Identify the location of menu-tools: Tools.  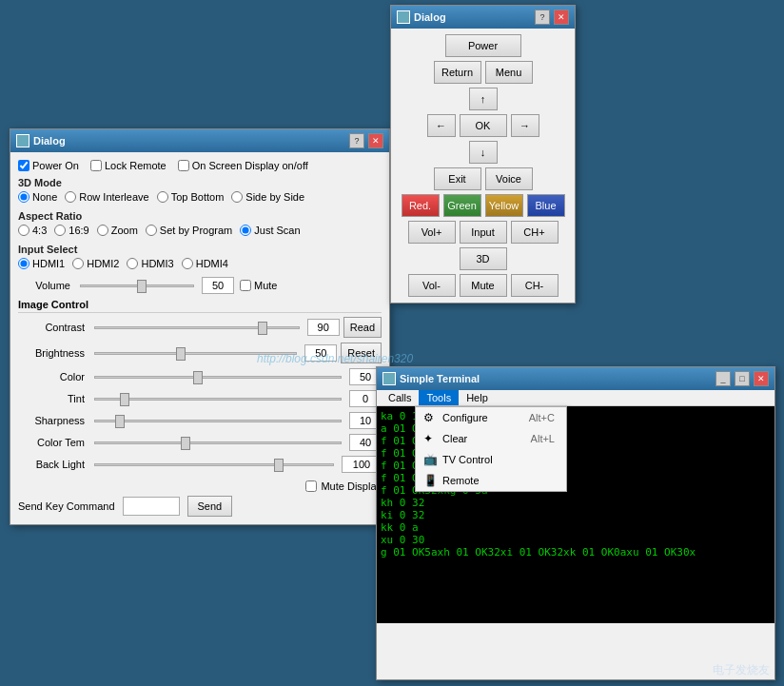
(439, 398).